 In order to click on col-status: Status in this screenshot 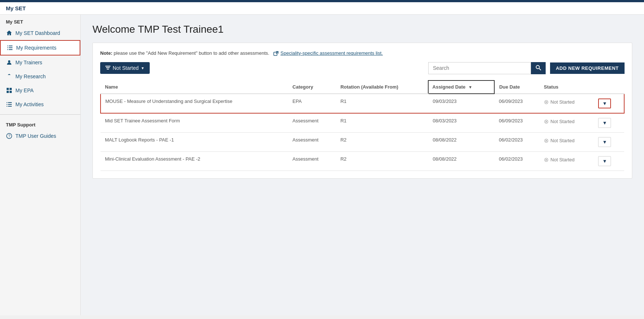, I will do `click(567, 87)`.